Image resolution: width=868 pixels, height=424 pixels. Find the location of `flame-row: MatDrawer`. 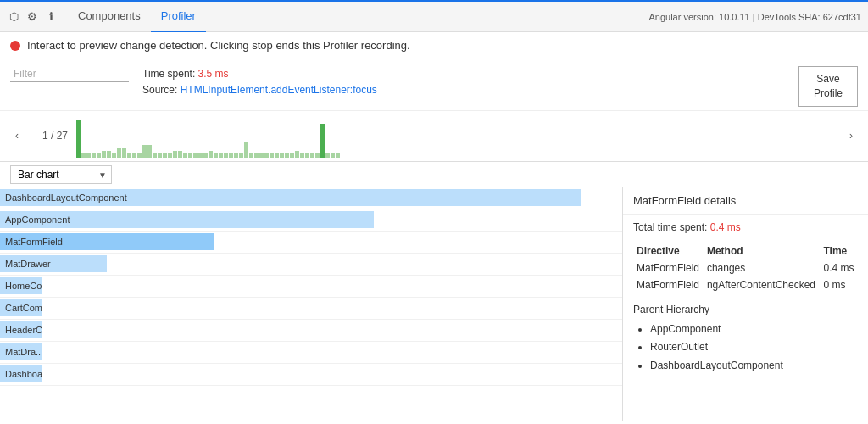

flame-row: MatDrawer is located at coordinates (311, 265).